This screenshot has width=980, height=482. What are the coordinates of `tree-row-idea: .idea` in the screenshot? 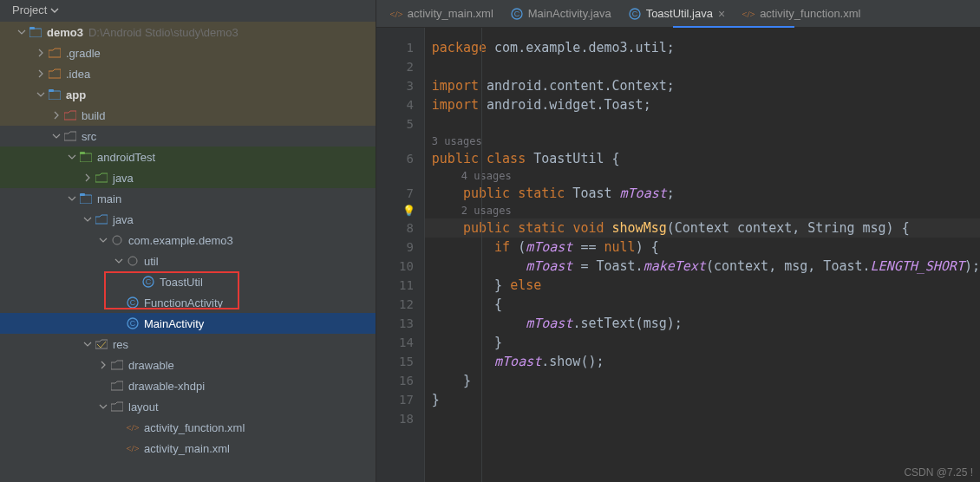 It's located at (187, 74).